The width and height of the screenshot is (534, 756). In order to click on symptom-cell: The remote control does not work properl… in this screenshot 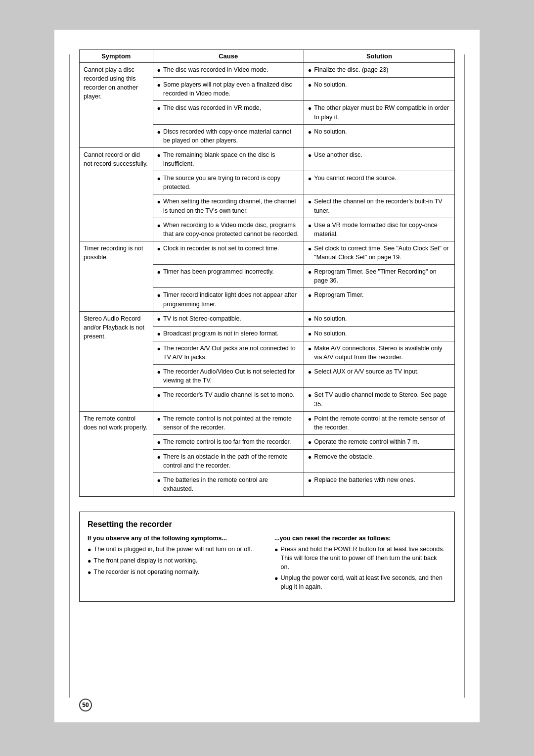, I will do `click(117, 454)`.